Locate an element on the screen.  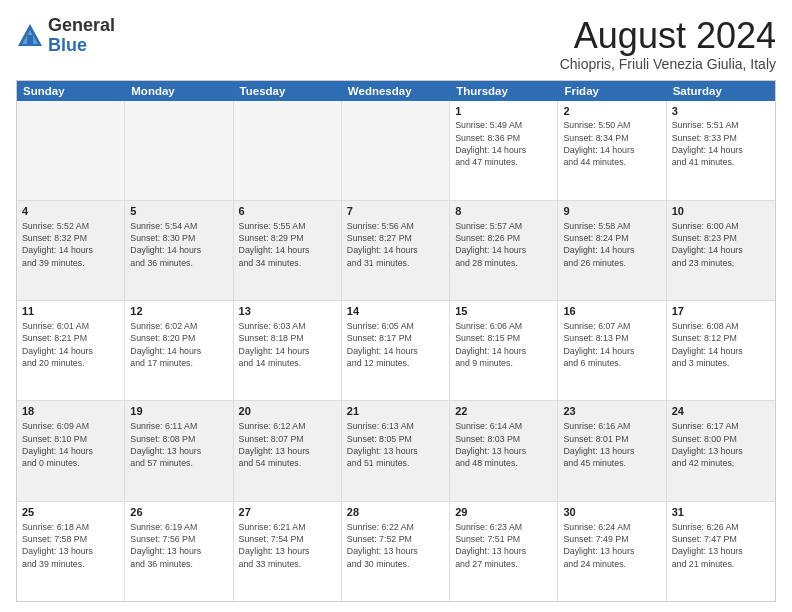
calendar-cell: 3Sunrise: 5:51 AMSunset: 8:33 PMDaylight… is located at coordinates (721, 150).